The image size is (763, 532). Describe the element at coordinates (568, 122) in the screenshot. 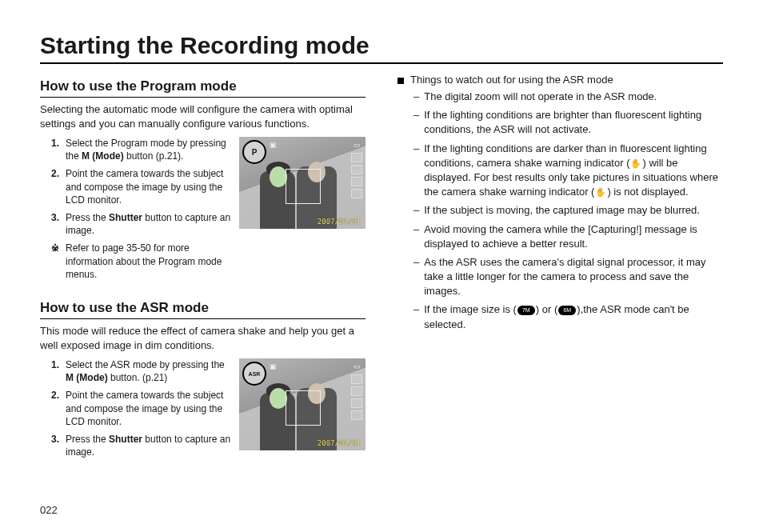

I see `list-item: –If the lighting conditions are brighter…` at that location.